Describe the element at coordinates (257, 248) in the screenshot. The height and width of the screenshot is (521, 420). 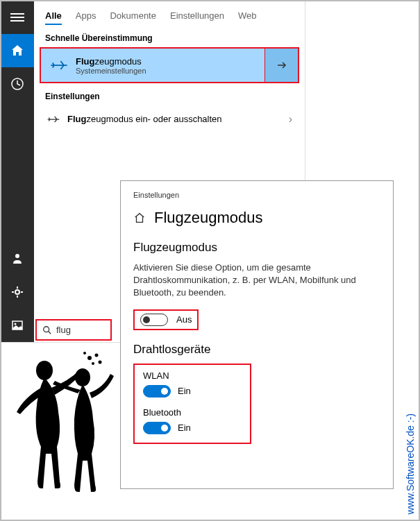
I see `airplane-mode-heading: Flugzeugmodus` at that location.